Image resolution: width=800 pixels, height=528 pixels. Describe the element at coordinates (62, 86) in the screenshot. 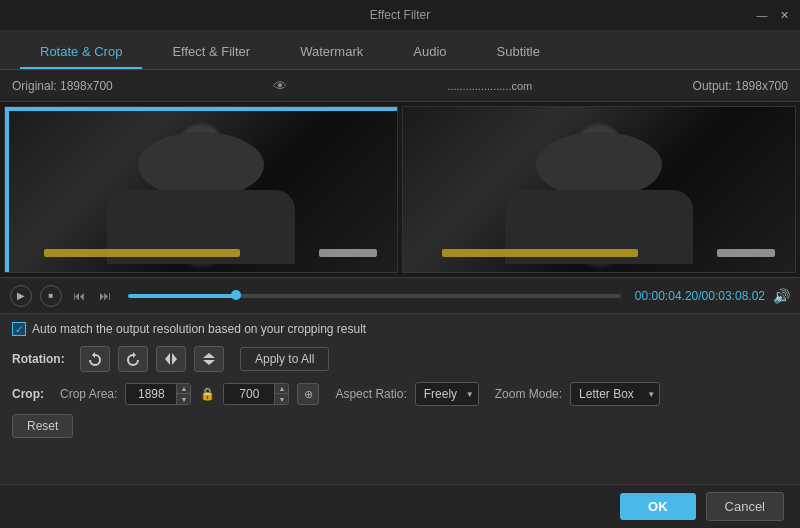

I see `original-resolution: Original: 1898x700` at that location.